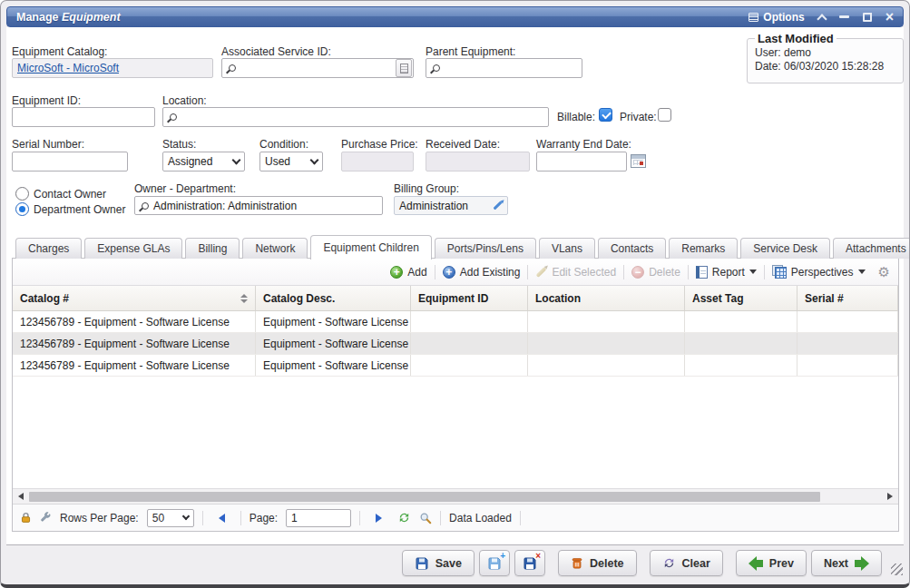 The image size is (910, 588). Describe the element at coordinates (171, 518) in the screenshot. I see `rows-per-page-select: 50` at that location.